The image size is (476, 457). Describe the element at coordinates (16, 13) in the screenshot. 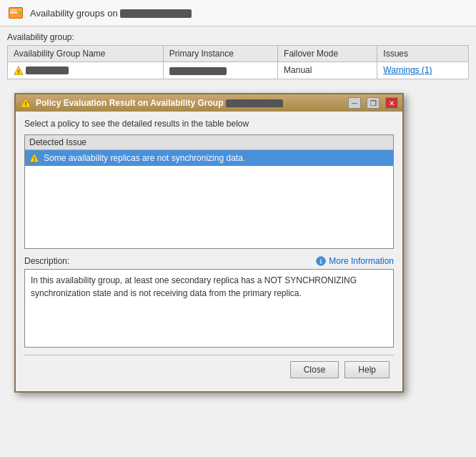

I see `sql-server-icon` at that location.